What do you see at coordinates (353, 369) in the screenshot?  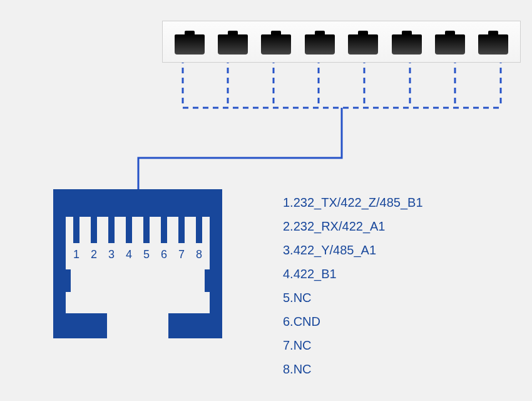 I see `pinout-row: 8.NC` at bounding box center [353, 369].